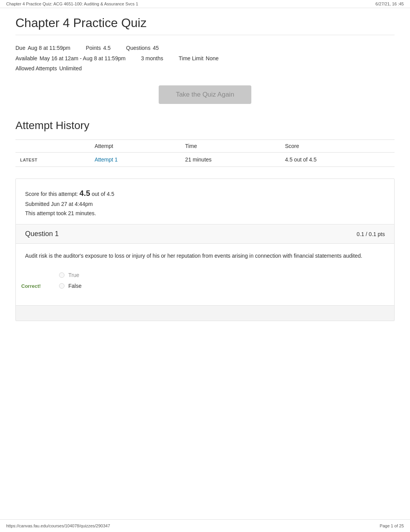 This screenshot has width=410, height=532. Describe the element at coordinates (205, 204) in the screenshot. I see `submitted-line: Submitted Jun 27 at 4:44pm` at that location.